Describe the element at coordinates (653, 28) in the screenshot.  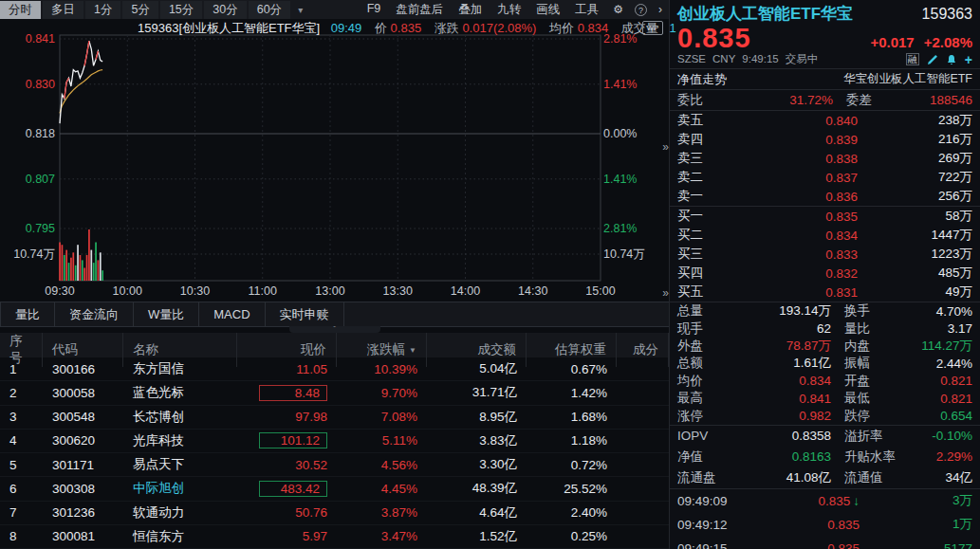
I see `wp-monitor-icon: WP` at that location.